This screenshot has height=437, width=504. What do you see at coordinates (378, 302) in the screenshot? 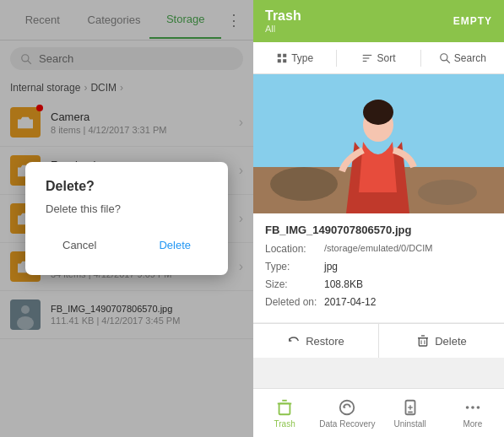
I see `detail-deleted-row: Deleted on: 2017-04-12` at bounding box center [378, 302].